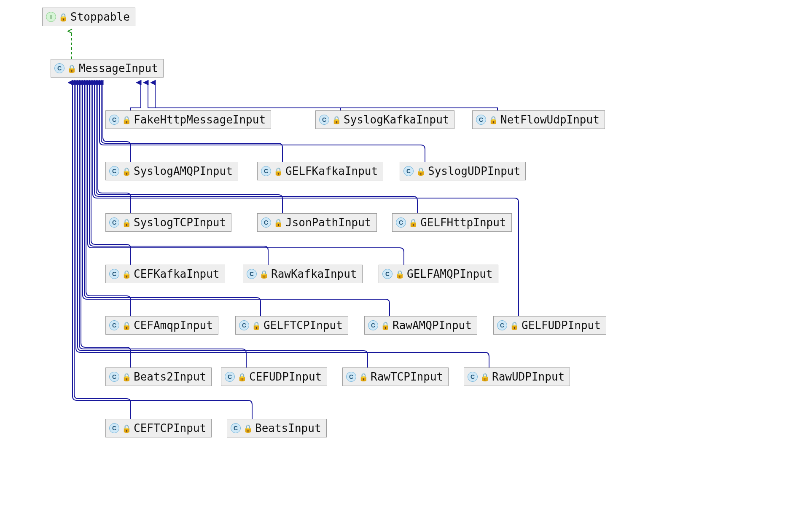 This screenshot has height=531, width=812. Describe the element at coordinates (159, 428) in the screenshot. I see `node-ceftcp: C🔒CEFTCPInput` at that location.